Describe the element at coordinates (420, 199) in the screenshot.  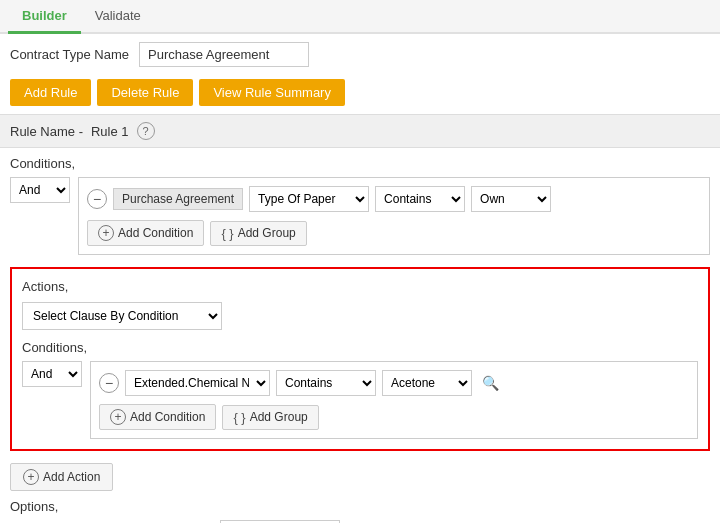
I see `condition1-operator-select: Contains` at that location.